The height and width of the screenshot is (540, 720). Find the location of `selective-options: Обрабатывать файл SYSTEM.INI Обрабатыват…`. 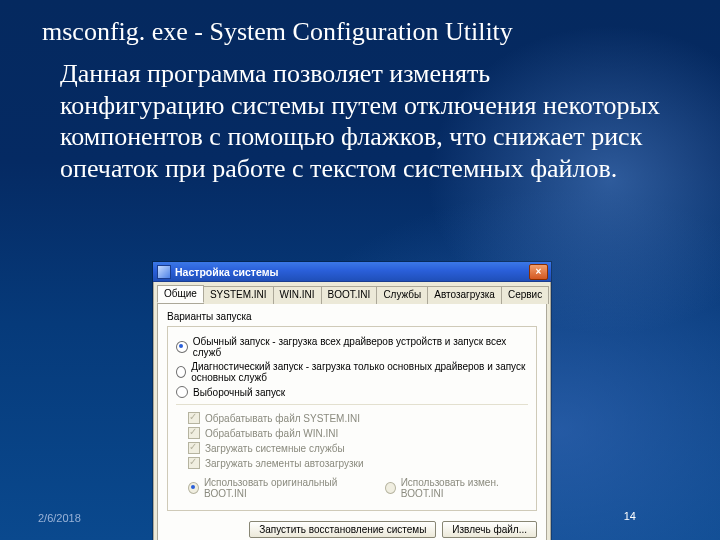

selective-options: Обрабатывать файл SYSTEM.INI Обрабатыват… is located at coordinates (352, 453).